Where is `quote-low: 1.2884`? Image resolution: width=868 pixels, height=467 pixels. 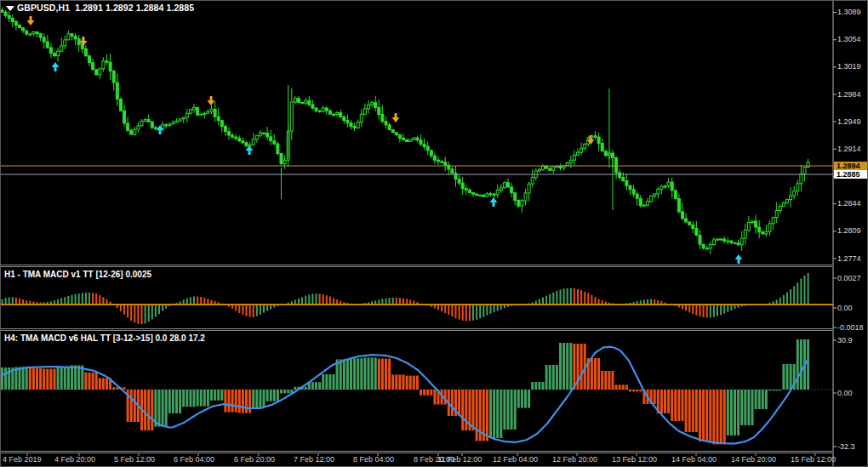
quote-low: 1.2884 is located at coordinates (150, 8).